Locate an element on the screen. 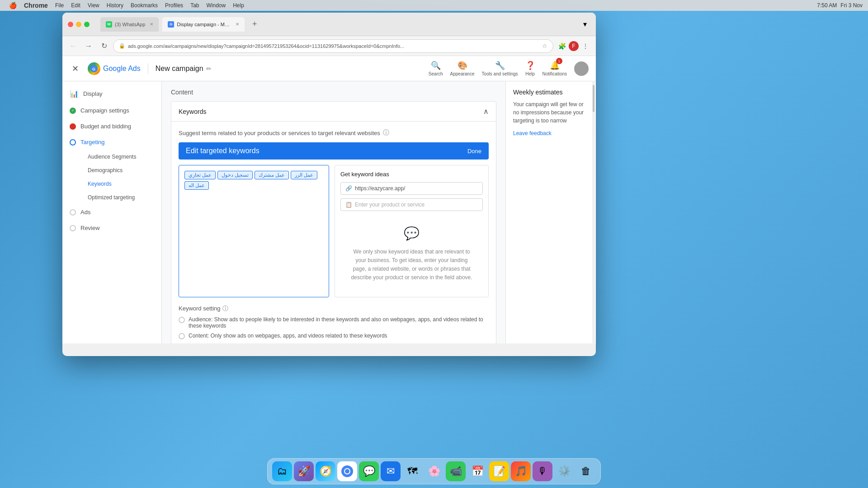  sidebar-sub-demographics: Demographics is located at coordinates (121, 170).